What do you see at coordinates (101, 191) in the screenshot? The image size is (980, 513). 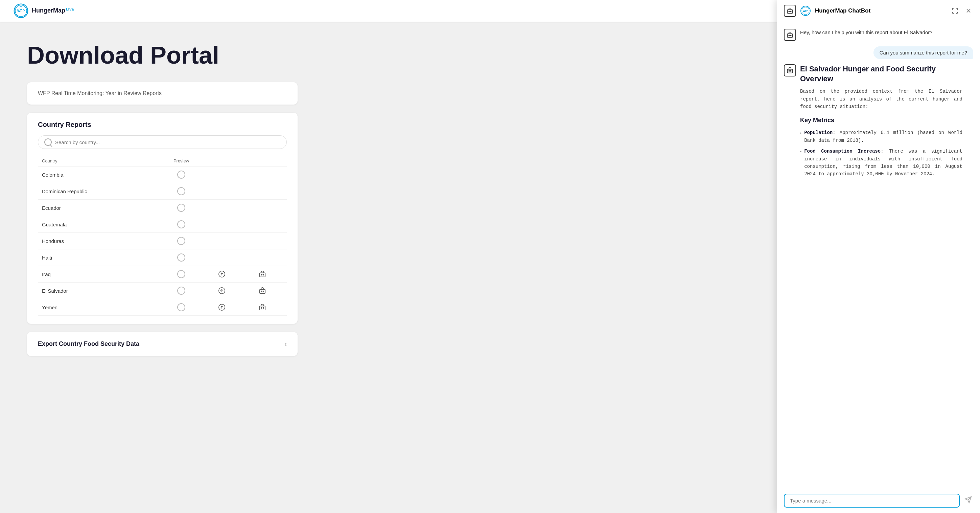 I see `country-name: Dominican Republic` at bounding box center [101, 191].